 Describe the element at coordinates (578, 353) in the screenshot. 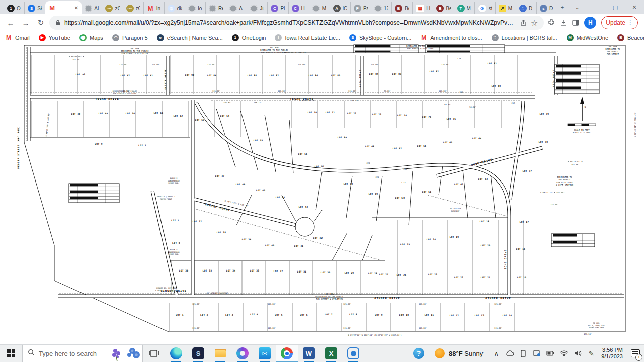

I see `volume-icon` at that location.